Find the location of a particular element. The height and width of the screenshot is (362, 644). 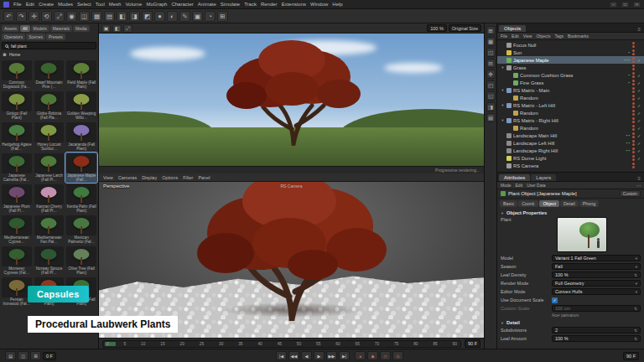

playback-button: ◀ is located at coordinates (307, 355).